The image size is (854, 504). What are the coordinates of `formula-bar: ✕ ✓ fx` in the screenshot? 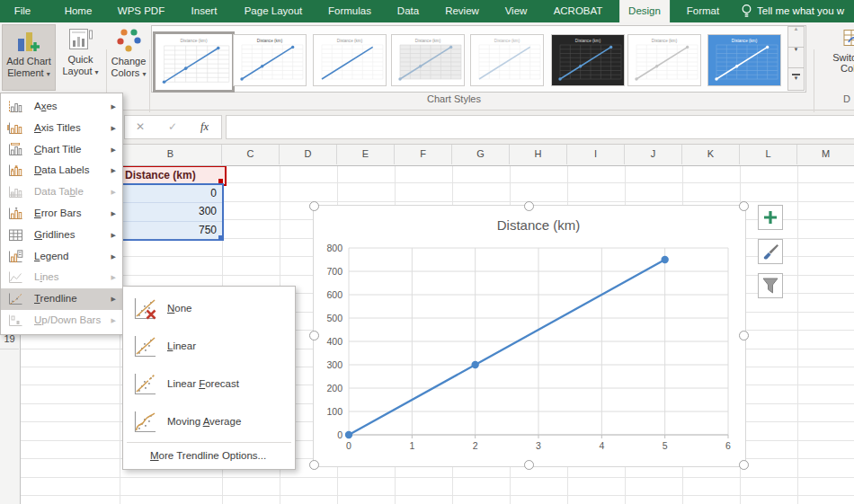 It's located at (427, 128).